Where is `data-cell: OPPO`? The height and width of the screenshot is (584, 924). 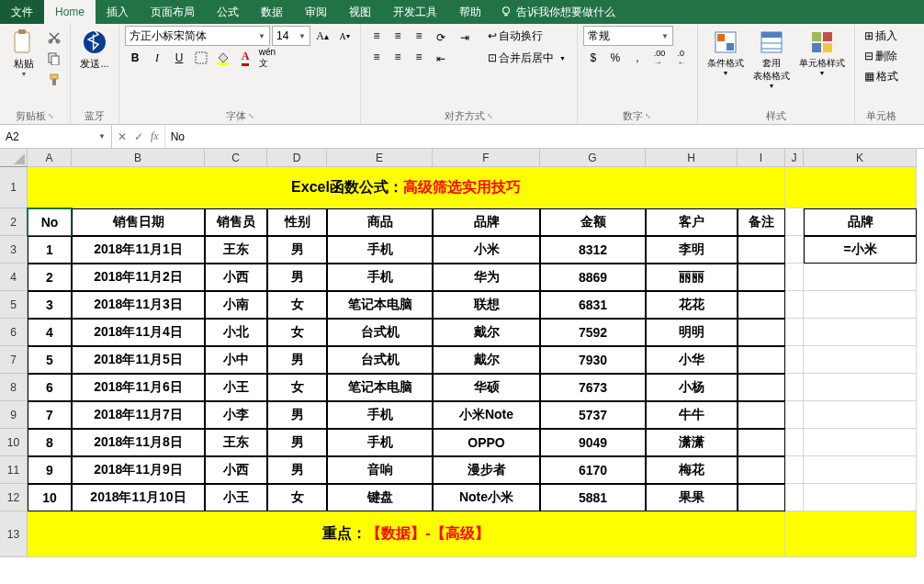
data-cell: OPPO is located at coordinates (487, 443).